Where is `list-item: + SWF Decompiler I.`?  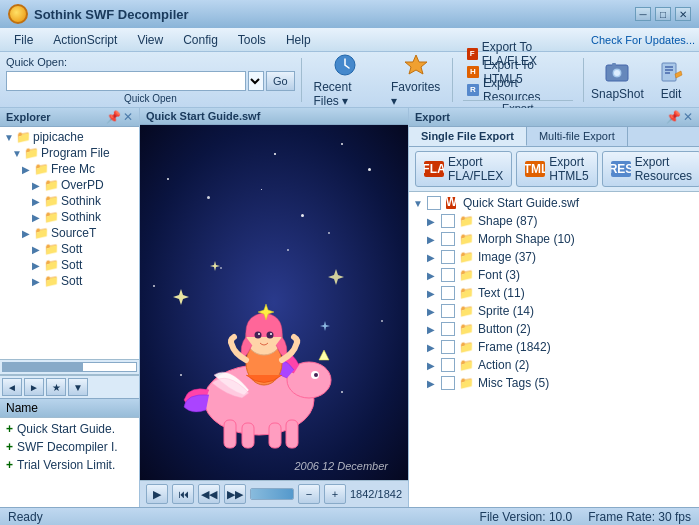
list-item: + SWF Decompiler I. is located at coordinates (70, 447).